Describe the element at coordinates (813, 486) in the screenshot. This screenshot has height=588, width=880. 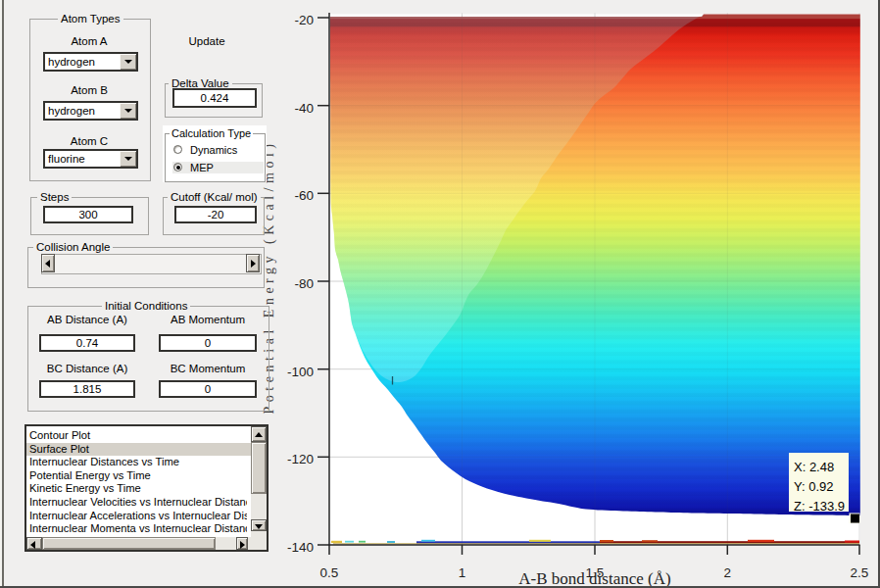
I see `svg-text: Y: 0.92` at that location.